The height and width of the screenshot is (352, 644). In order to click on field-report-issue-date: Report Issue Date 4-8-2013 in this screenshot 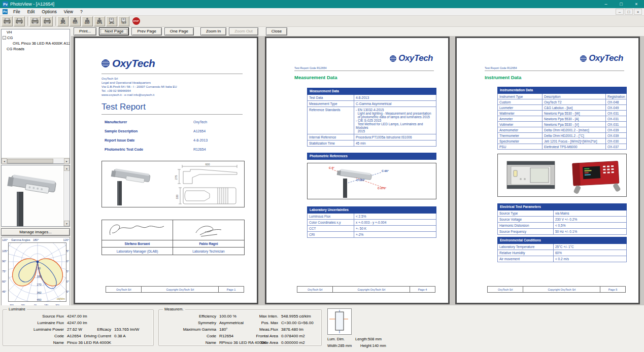, I will do `click(156, 140)`.